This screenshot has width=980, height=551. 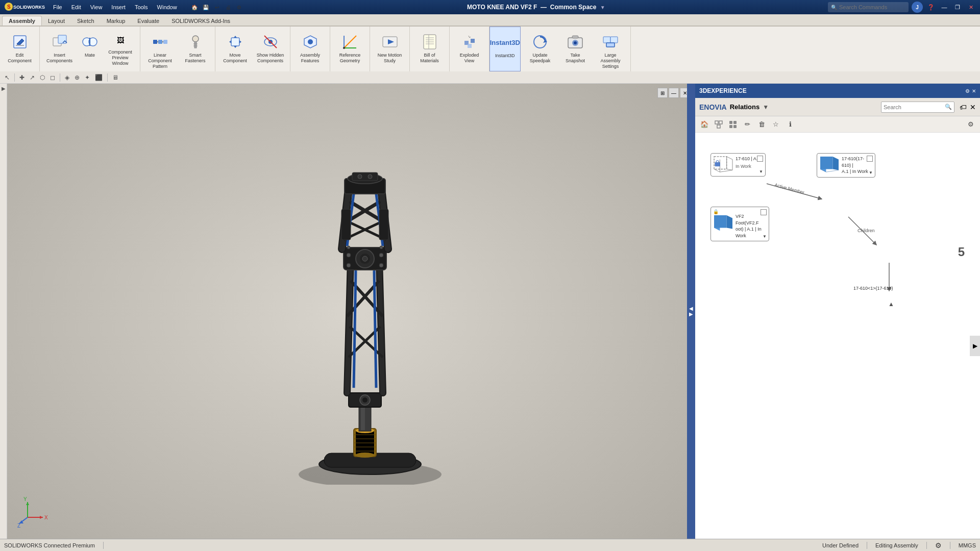 I want to click on tag-icon: 🏷, so click(x=963, y=107).